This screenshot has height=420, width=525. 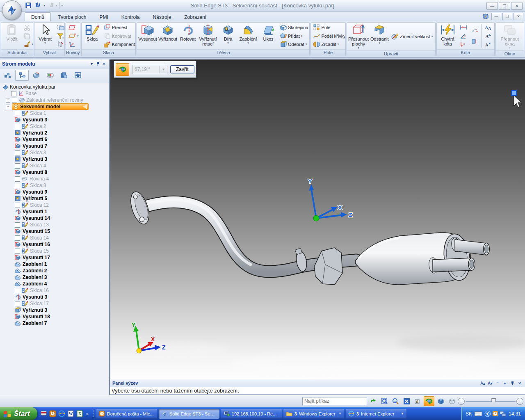 I want to click on tree-item-vysunut-6: Vysunutí 6, so click(x=55, y=139).